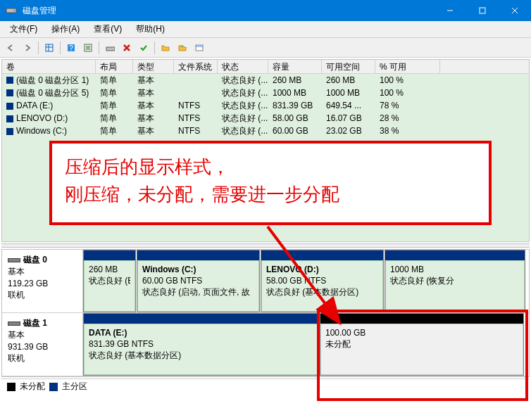 Image resolution: width=531 pixels, height=420 pixels. What do you see at coordinates (266, 246) in the screenshot?
I see `splitter` at bounding box center [266, 246].